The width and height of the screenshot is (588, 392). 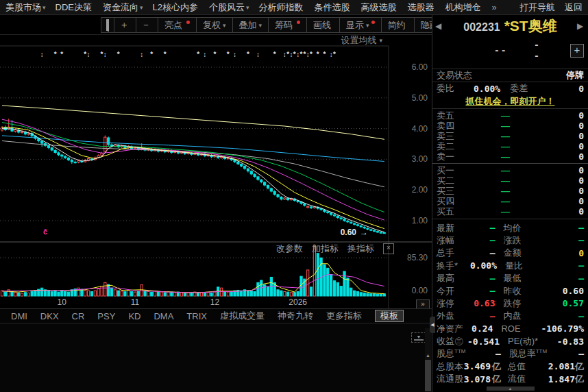 What do you see at coordinates (524, 241) in the screenshot?
I see `stat-label: 涨跌` at bounding box center [524, 241].